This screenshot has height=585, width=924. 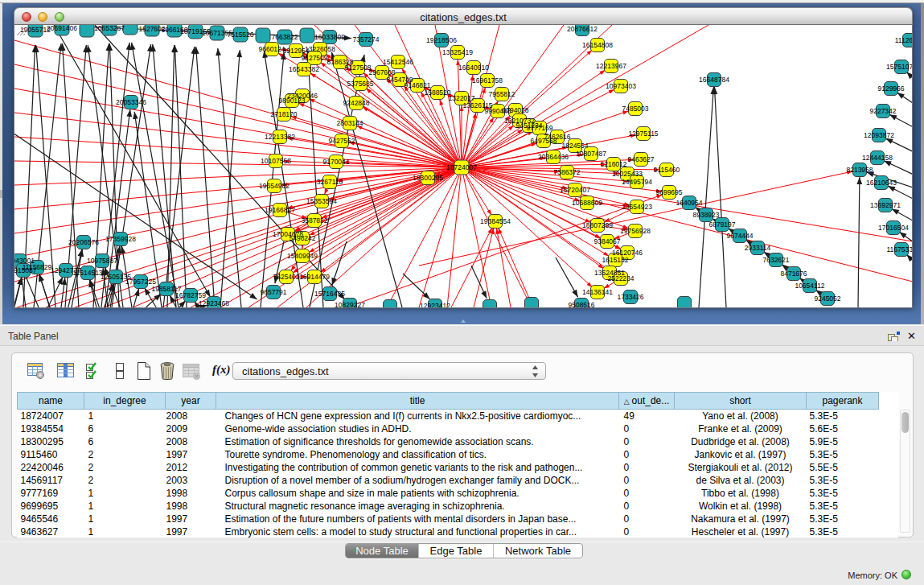 I want to click on modify-table-icon-button, so click(x=36, y=371).